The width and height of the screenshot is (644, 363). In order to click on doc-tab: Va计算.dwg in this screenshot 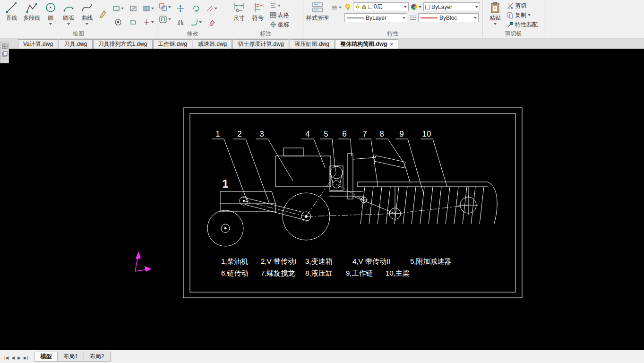, I will do `click(38, 44)`.